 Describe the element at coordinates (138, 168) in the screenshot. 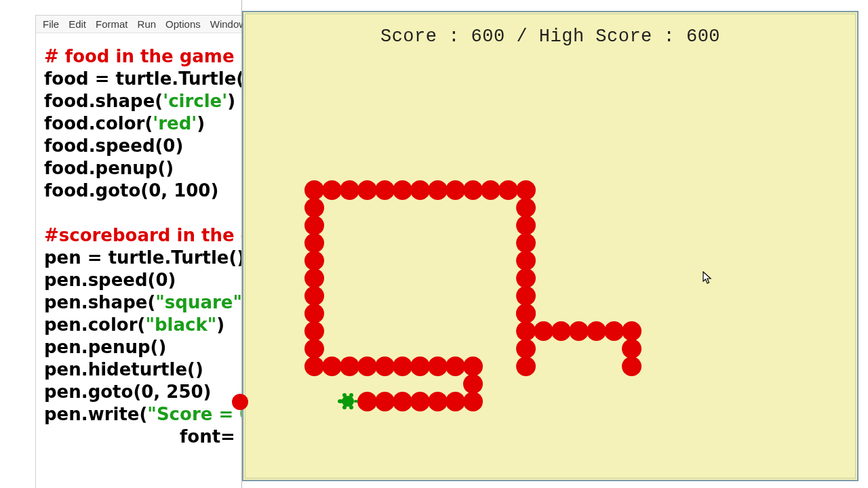

I see `code-line: food.penup()` at that location.